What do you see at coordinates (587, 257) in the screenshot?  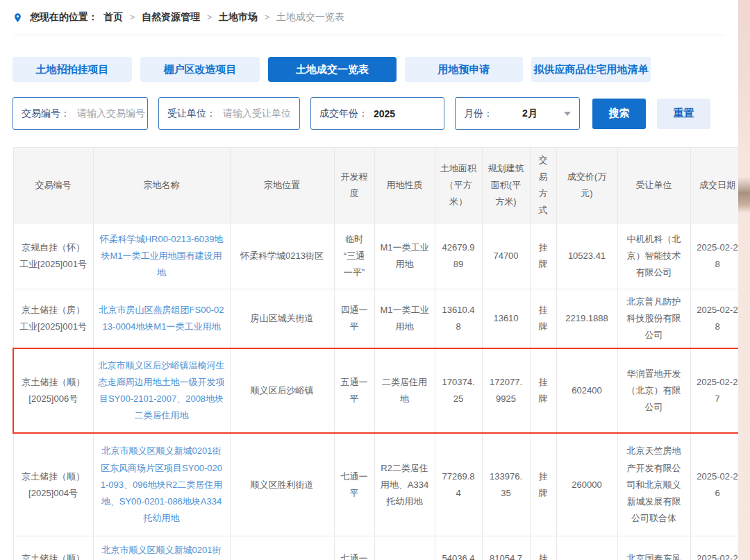 I see `cell-deal-price: 10523.41` at bounding box center [587, 257].